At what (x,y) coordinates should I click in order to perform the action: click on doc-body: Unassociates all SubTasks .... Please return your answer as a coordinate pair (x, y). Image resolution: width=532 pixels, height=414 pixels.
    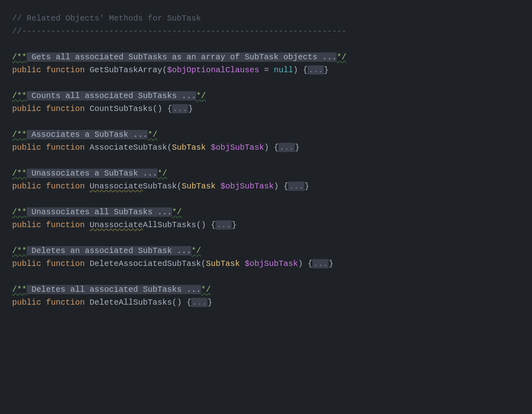
    Looking at the image, I should click on (99, 212).